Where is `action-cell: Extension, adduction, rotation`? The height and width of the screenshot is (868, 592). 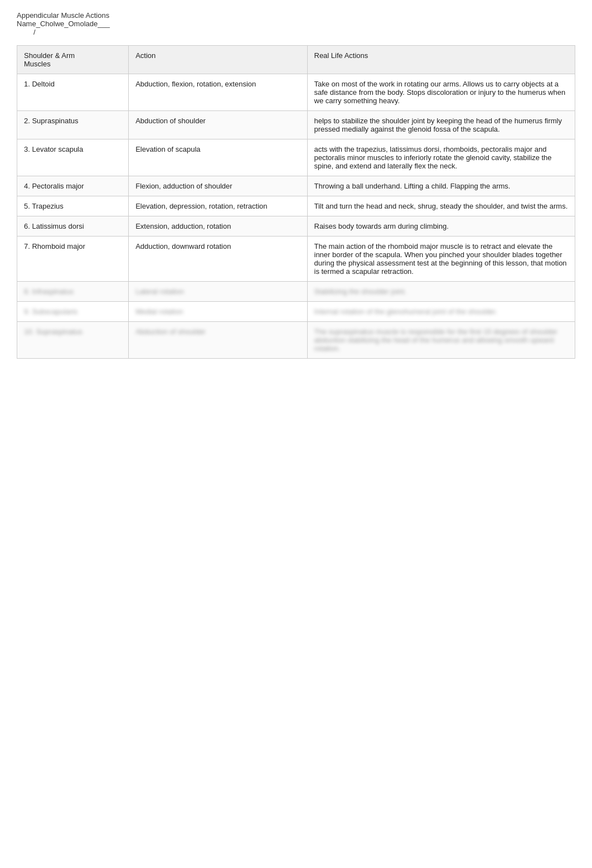 action-cell: Extension, adduction, rotation is located at coordinates (218, 226).